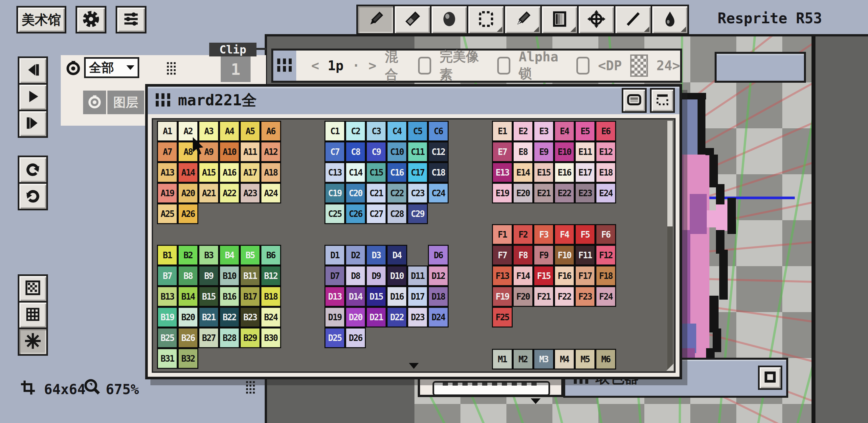 The height and width of the screenshot is (423, 868). I want to click on swatch-M6: M6, so click(606, 359).